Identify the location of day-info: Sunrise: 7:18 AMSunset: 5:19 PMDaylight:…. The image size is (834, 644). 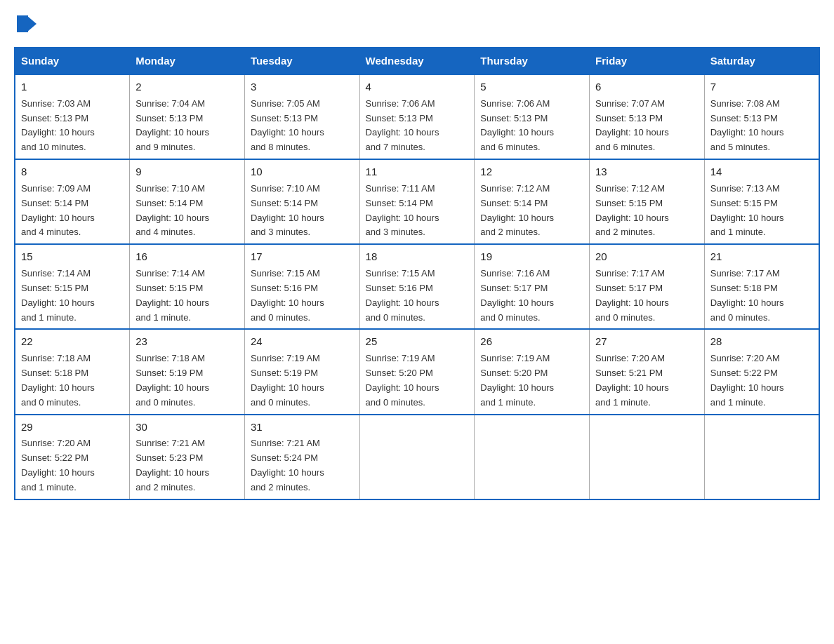
(173, 380).